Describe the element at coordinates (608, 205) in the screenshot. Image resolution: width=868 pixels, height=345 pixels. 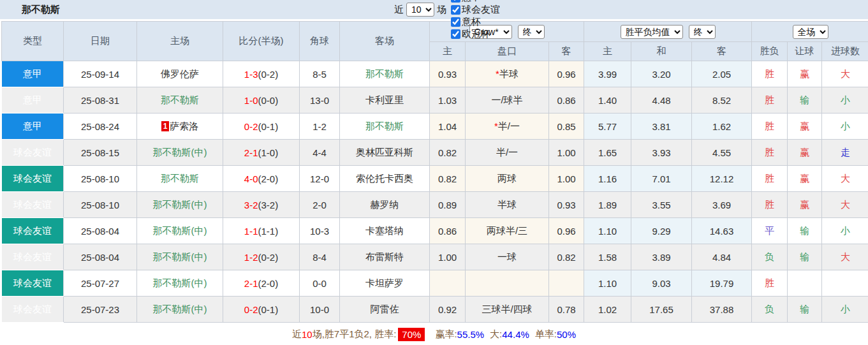
I see `avg-win-odds-cell: 1.89` at that location.